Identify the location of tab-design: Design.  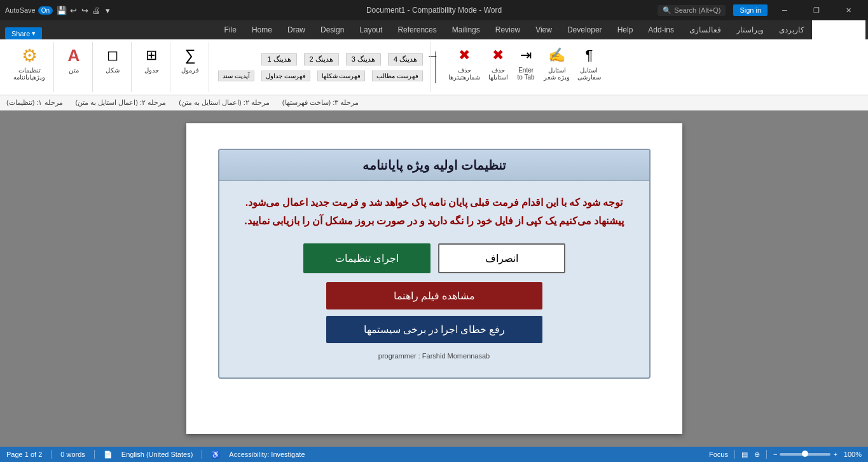
(332, 30).